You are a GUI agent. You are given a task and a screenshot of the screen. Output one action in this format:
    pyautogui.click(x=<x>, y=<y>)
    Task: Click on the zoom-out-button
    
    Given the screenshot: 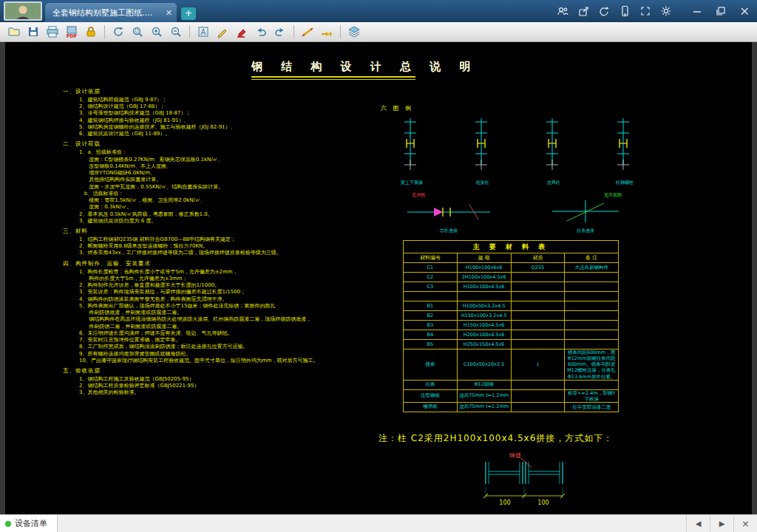 What is the action you would take?
    pyautogui.click(x=176, y=32)
    